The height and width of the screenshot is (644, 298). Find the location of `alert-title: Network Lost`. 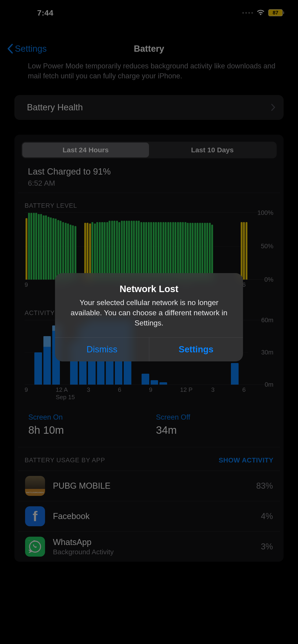

alert-title: Network Lost is located at coordinates (149, 289).